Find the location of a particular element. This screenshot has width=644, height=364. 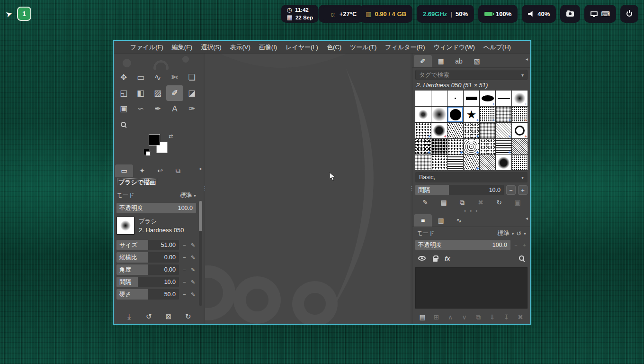

right-pane-splitter: ⋮ is located at coordinates (411, 189).